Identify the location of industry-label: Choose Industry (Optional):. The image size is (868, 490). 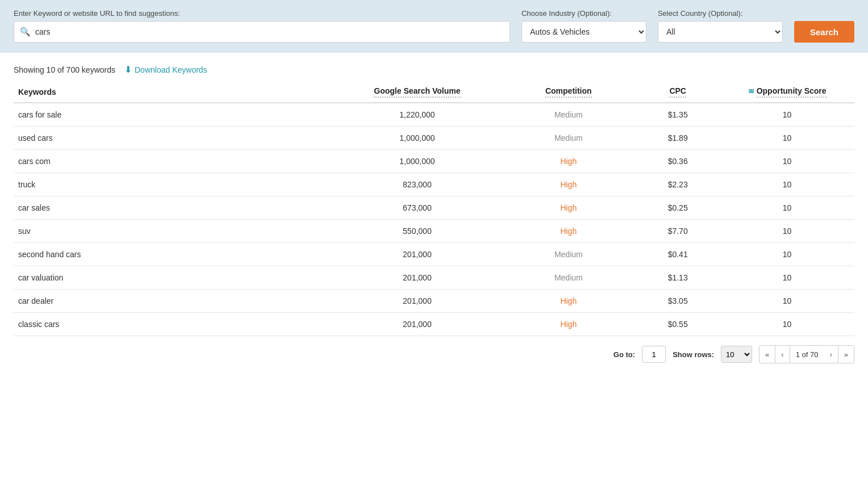
(584, 14).